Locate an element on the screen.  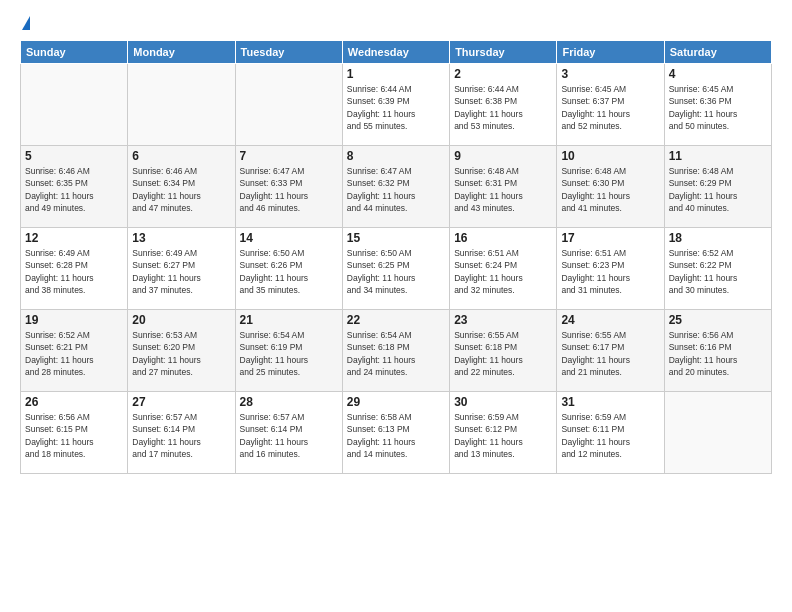
day-info: Sunrise: 6:49 AM Sunset: 6:27 PM Dayligh… is located at coordinates (181, 272).